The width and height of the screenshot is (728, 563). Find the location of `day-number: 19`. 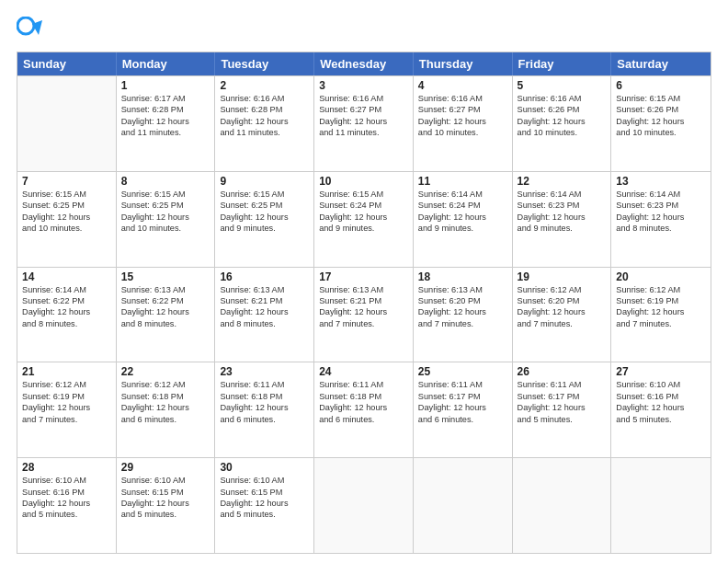

day-number: 19 is located at coordinates (563, 277).